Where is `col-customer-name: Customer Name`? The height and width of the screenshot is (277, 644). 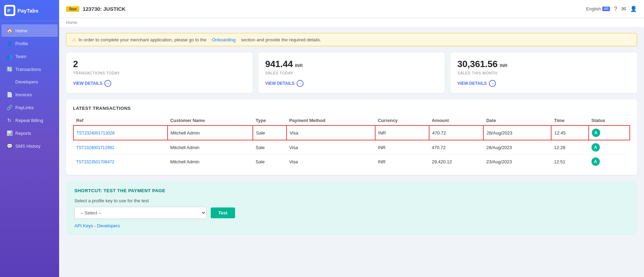 col-customer-name: Customer Name is located at coordinates (210, 121).